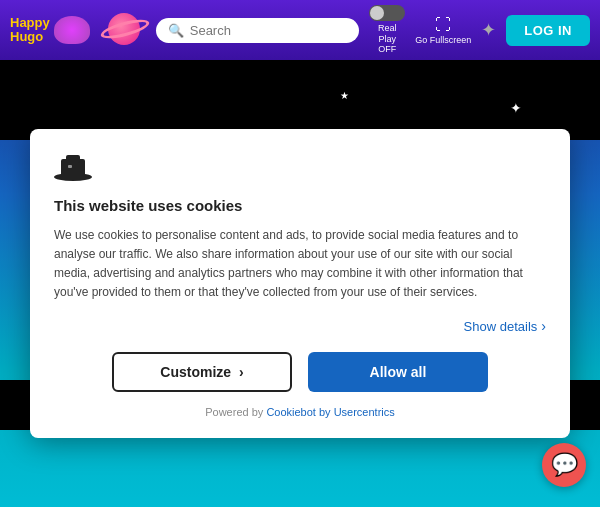 The image size is (600, 507). What do you see at coordinates (564, 465) in the screenshot?
I see `chat-icon: 💬` at bounding box center [564, 465].